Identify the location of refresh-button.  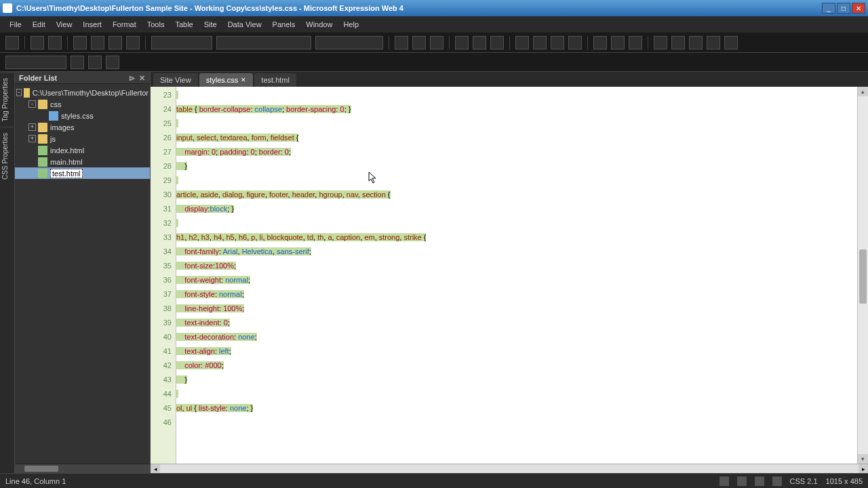
(731, 43).